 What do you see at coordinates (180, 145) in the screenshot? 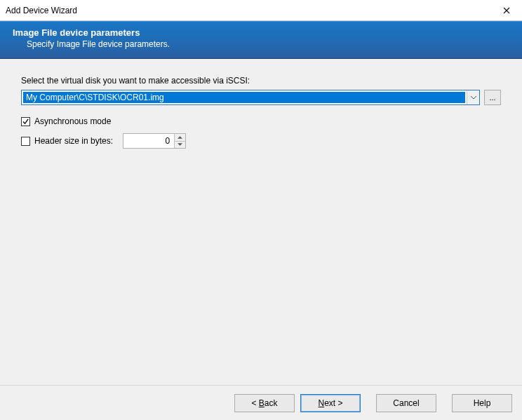
I see `spinner-down-button` at bounding box center [180, 145].